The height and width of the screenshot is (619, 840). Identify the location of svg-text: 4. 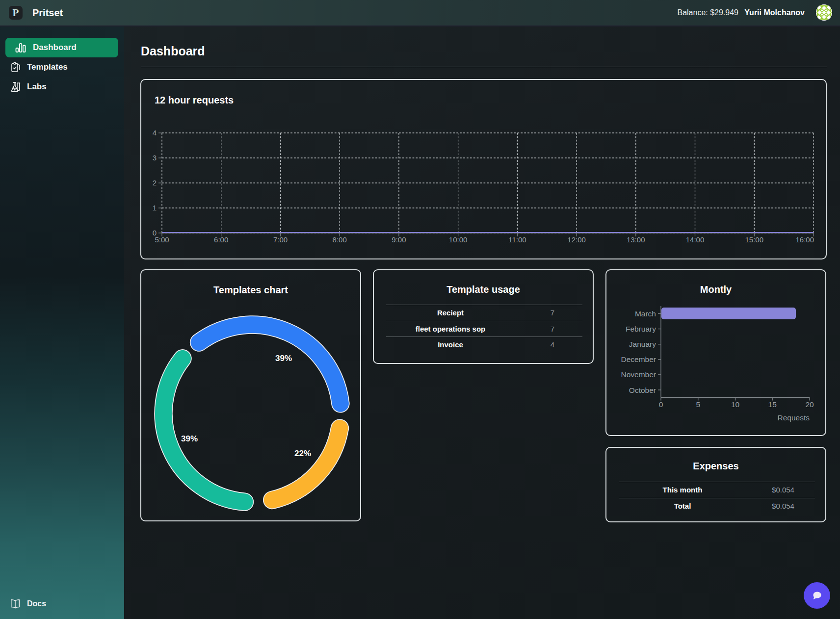
(155, 132).